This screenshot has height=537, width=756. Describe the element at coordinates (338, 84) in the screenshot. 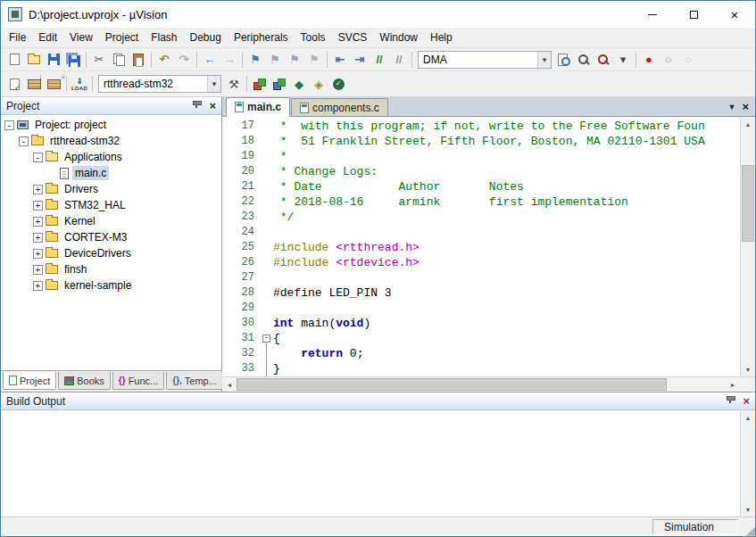

I see `pack-installer-button: ✓` at that location.